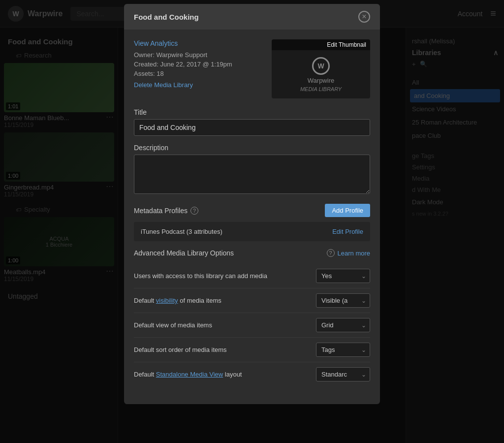 The width and height of the screenshot is (504, 443). Describe the element at coordinates (252, 69) in the screenshot. I see `modal-top-section: View Analytics Owner: Warpwire Support C…` at that location.